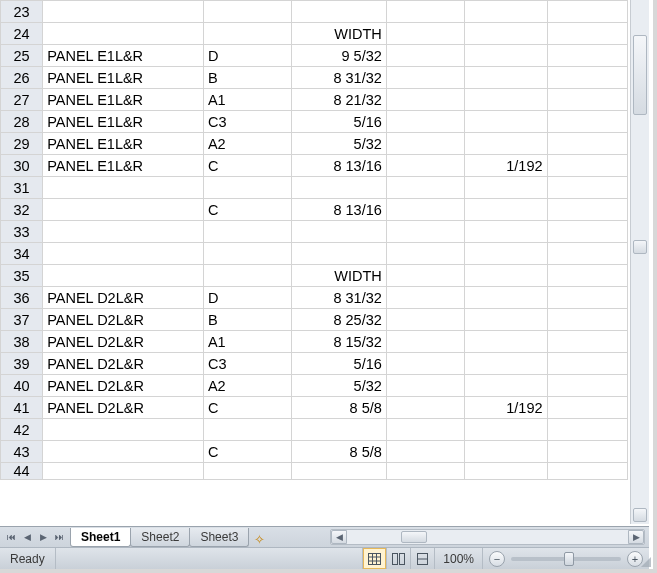  Describe the element at coordinates (375, 558) in the screenshot. I see `view-normal-button` at that location.